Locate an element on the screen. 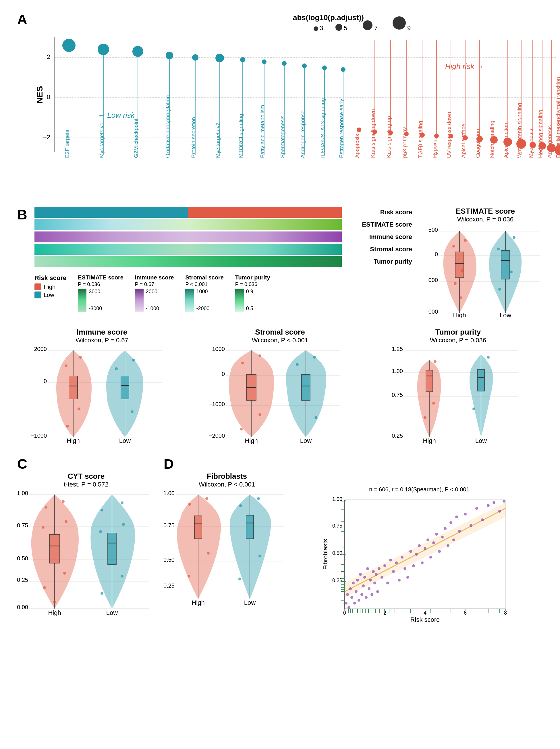 This screenshot has height=749, width=560. legend-stromal-p: P < 0.001 is located at coordinates (204, 284).